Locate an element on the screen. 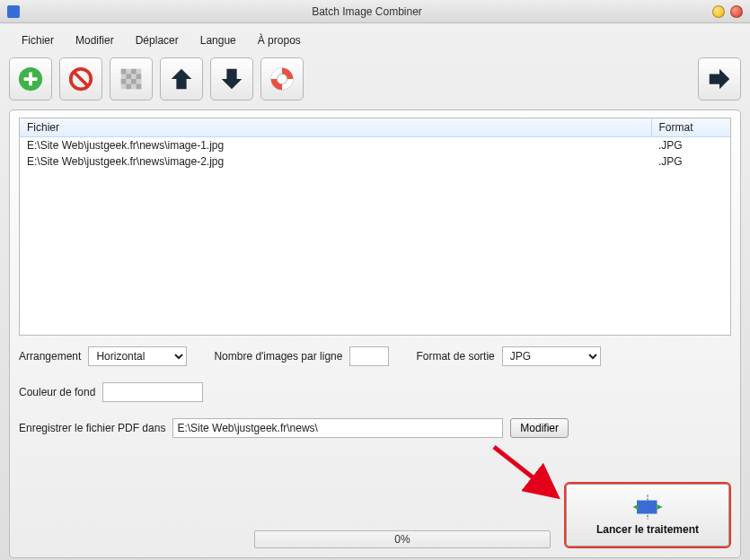  table-row: E:\Site Web\justgeek.fr\news\image-2.jpg… is located at coordinates (375, 162).